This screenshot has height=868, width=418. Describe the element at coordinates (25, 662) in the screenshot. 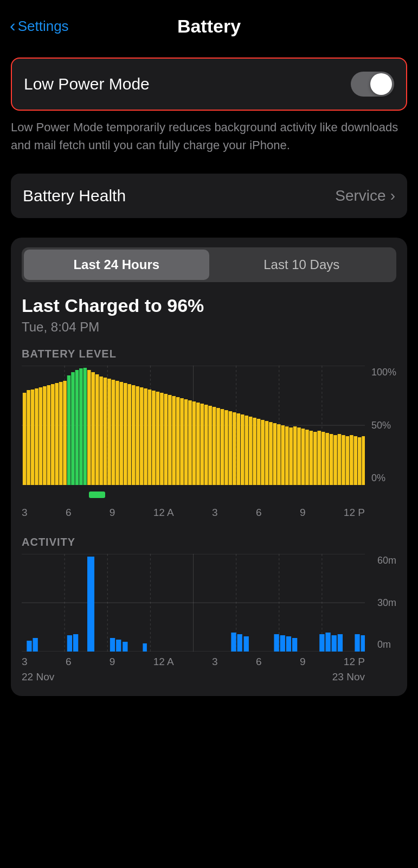

I see `act-x-3am: 3` at that location.